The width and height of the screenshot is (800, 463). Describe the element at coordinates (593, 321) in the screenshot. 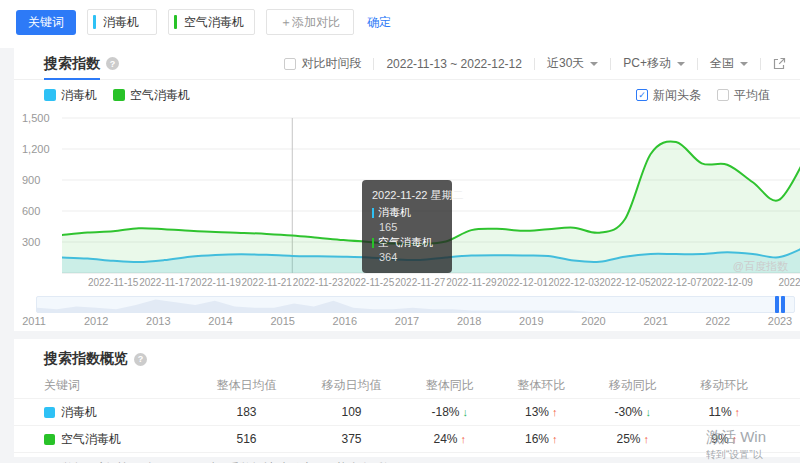

I see `timeline-year-label: 2020` at that location.